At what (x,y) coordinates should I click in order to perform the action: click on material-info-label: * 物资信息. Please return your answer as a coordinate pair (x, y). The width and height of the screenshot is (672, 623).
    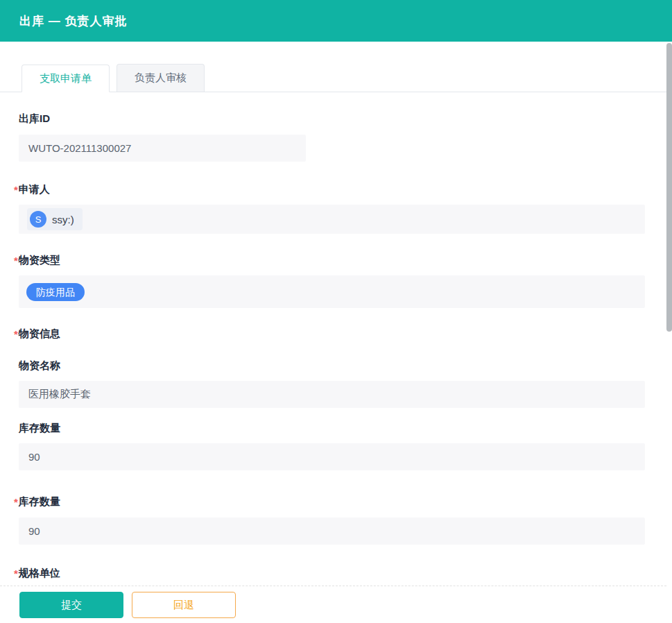
    Looking at the image, I should click on (331, 334).